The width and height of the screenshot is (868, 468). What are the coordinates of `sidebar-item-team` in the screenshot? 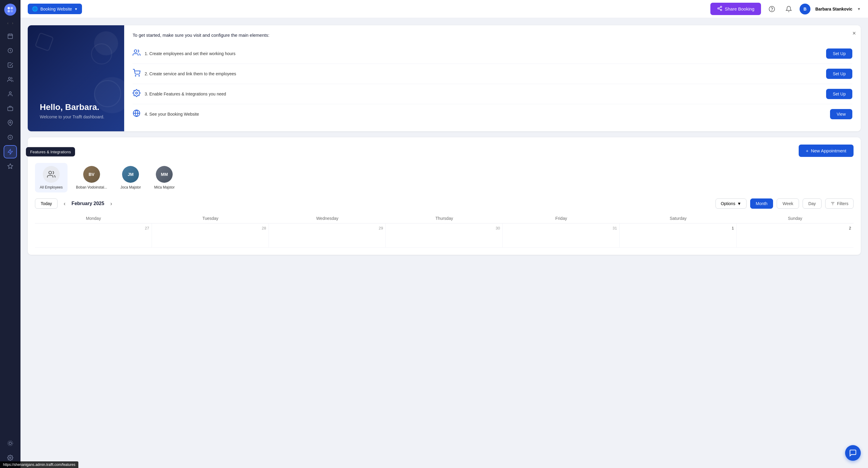 It's located at (10, 79).